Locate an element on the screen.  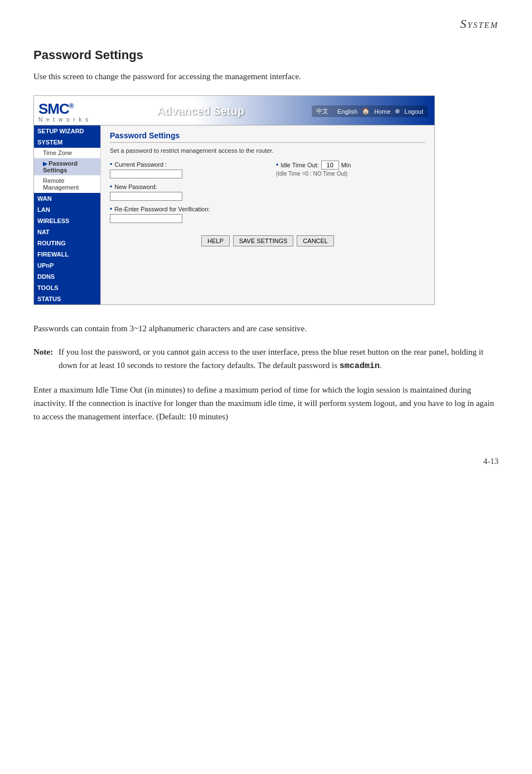
reenter-password-label: • Re-Enter Password for Verification: is located at coordinates (159, 209).